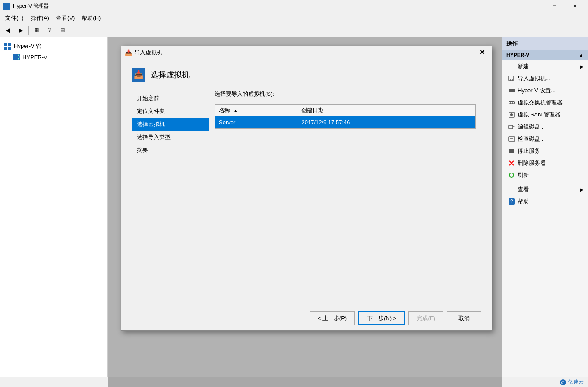 The image size is (588, 387). I want to click on dialog-footer: < 上一步(P) 下一步(N) > 完成(F) 取消, so click(307, 318).